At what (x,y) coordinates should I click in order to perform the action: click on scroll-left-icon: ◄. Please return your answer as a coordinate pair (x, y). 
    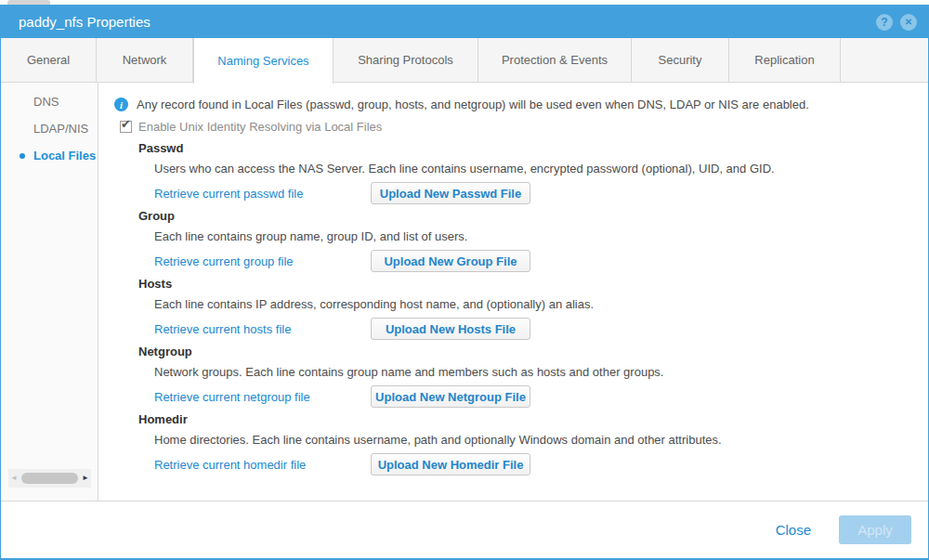
    Looking at the image, I should click on (14, 478).